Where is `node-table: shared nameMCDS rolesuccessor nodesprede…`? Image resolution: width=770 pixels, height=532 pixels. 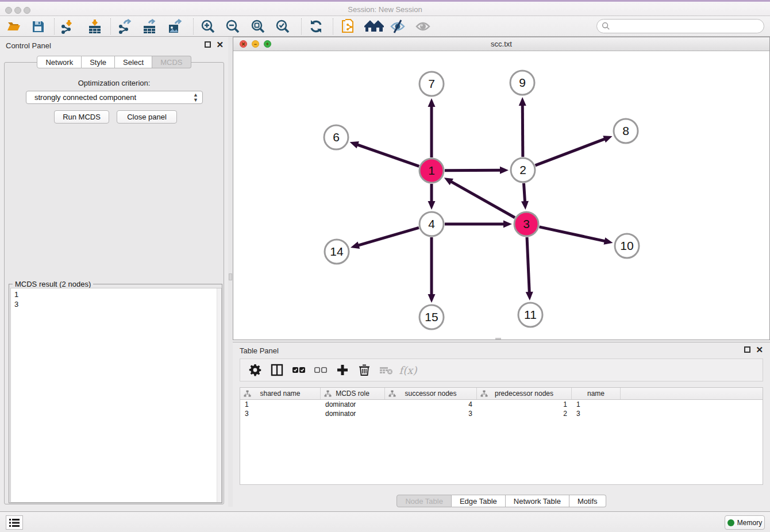
node-table: shared nameMCDS rolesuccessor nodesprede… is located at coordinates (501, 436).